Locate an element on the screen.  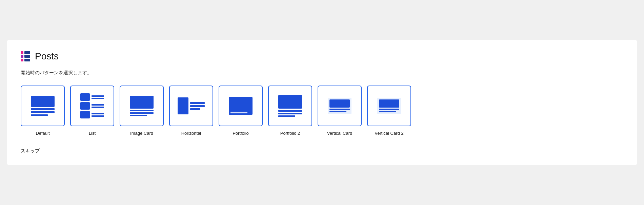
pattern-card-portfolio2: Portfolio 2 is located at coordinates (290, 111).